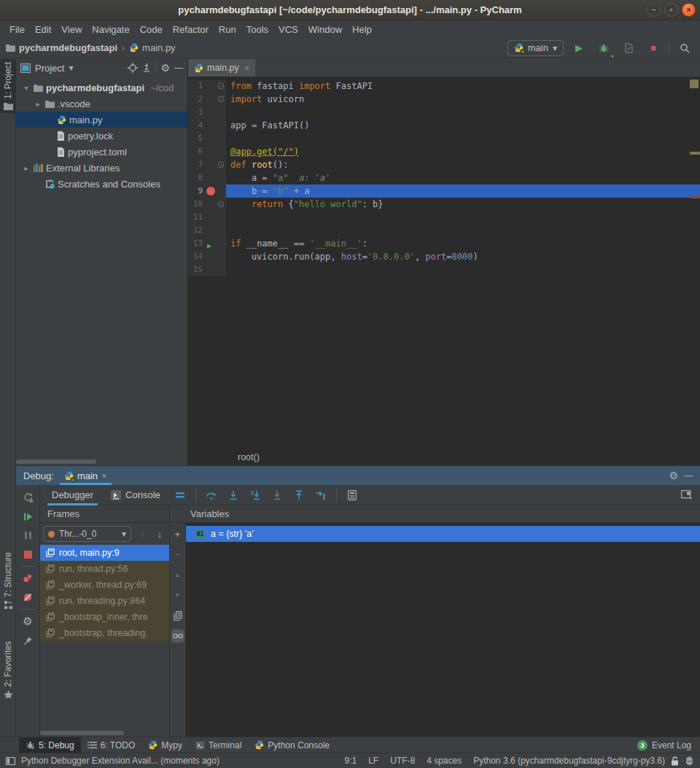  What do you see at coordinates (50, 745) in the screenshot?
I see `toolwindow-button-5-debug: 5: Debug` at bounding box center [50, 745].